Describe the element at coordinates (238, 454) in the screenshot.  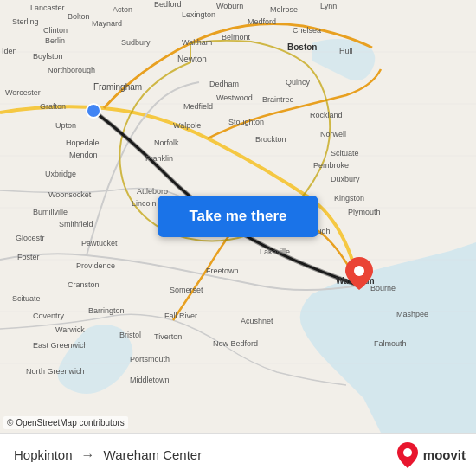
I see `bottom-bar: Hopkinton → Wareham Center moovit` at that location.